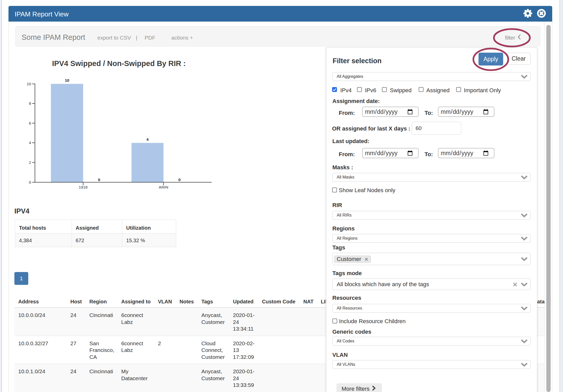 The width and height of the screenshot is (563, 392). What do you see at coordinates (83, 187) in the screenshot?
I see `svg-text: 1918` at bounding box center [83, 187].